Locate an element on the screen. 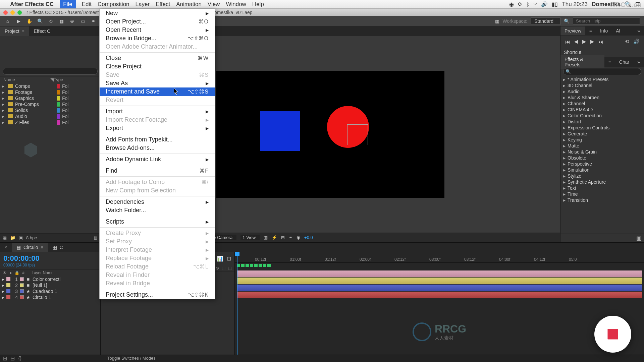  home-icon: ⌂ is located at coordinates (8, 21).